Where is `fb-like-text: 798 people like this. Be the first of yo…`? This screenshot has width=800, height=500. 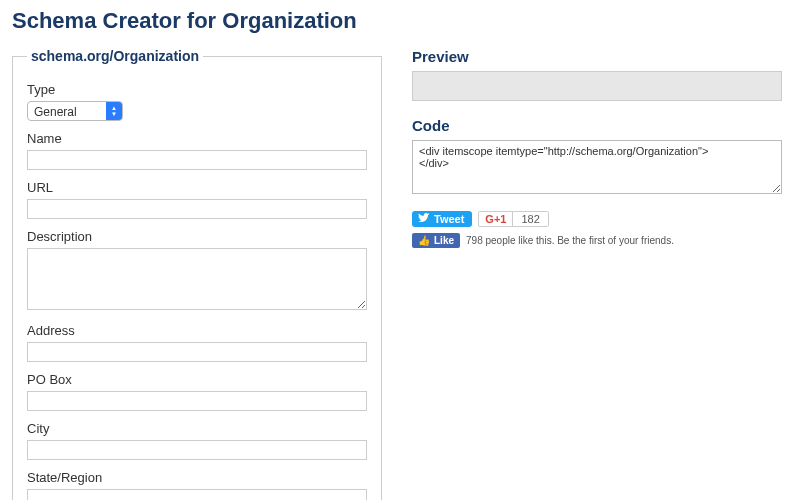 fb-like-text: 798 people like this. Be the first of yo… is located at coordinates (570, 240).